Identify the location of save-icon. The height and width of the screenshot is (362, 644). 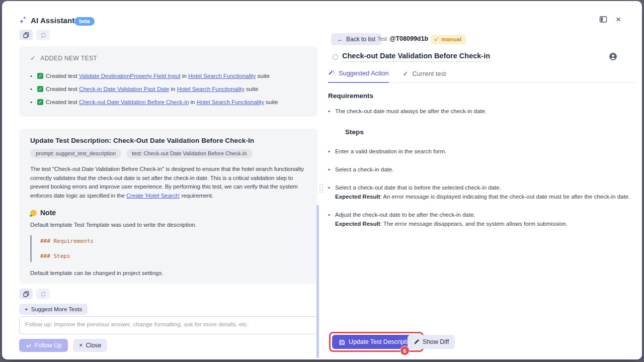
(342, 342).